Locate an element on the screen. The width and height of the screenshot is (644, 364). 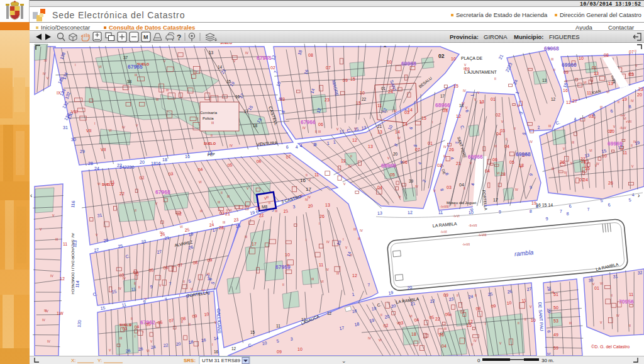
svg-text: LA RAMBLA is located at coordinates (445, 225).